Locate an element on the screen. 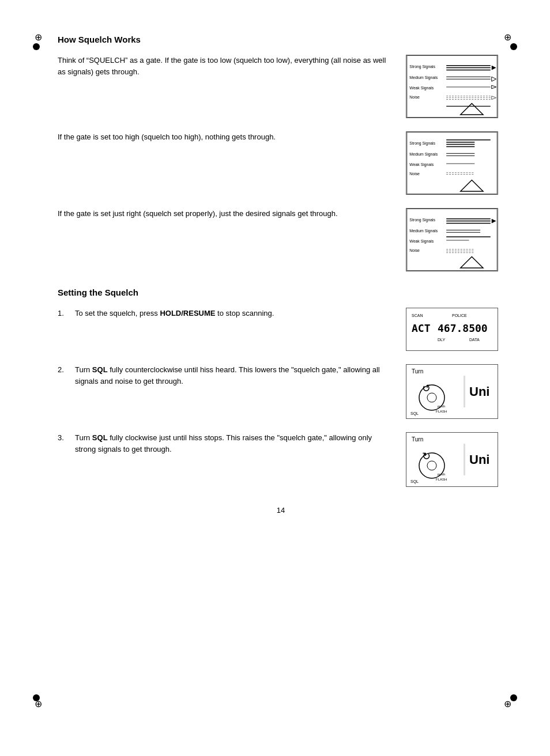 The image size is (550, 756). squelch-para3: If the gate is set just right (squelch s… is located at coordinates (226, 214).